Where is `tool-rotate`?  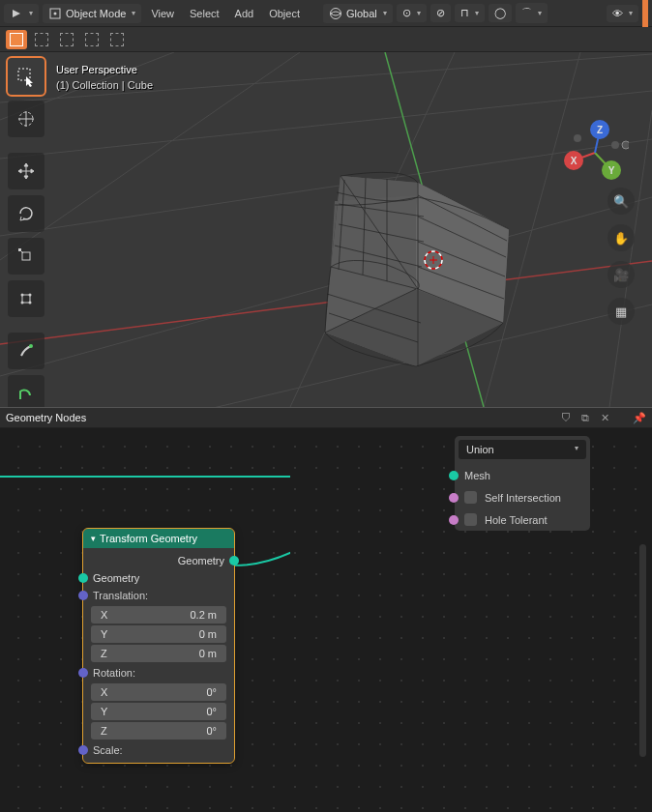 tool-rotate is located at coordinates (26, 214).